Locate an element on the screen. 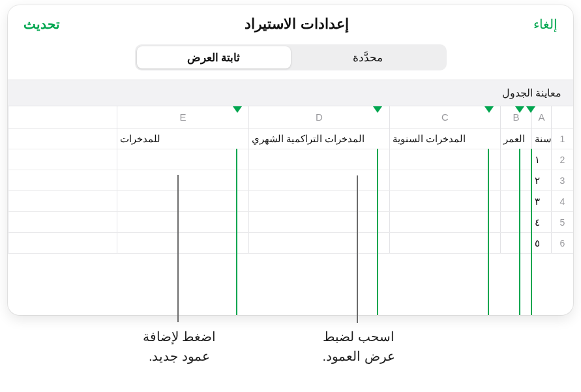 Image resolution: width=581 pixels, height=392 pixels. segmented-control: محدَّدة ثابتة العرض is located at coordinates (291, 57).